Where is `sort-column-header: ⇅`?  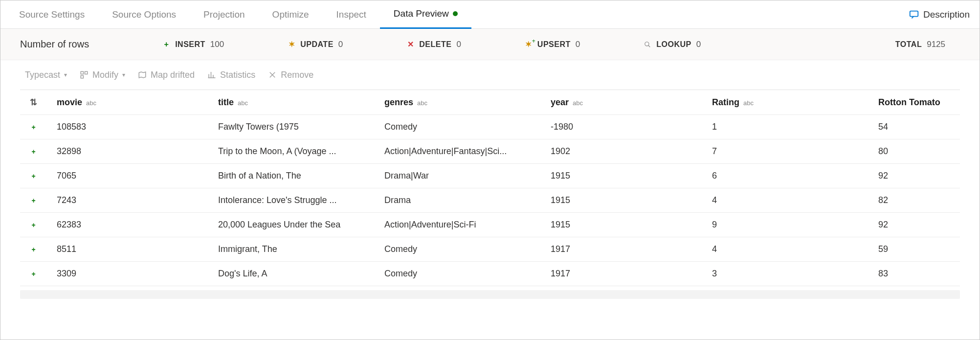
sort-column-header: ⇅ is located at coordinates (33, 103).